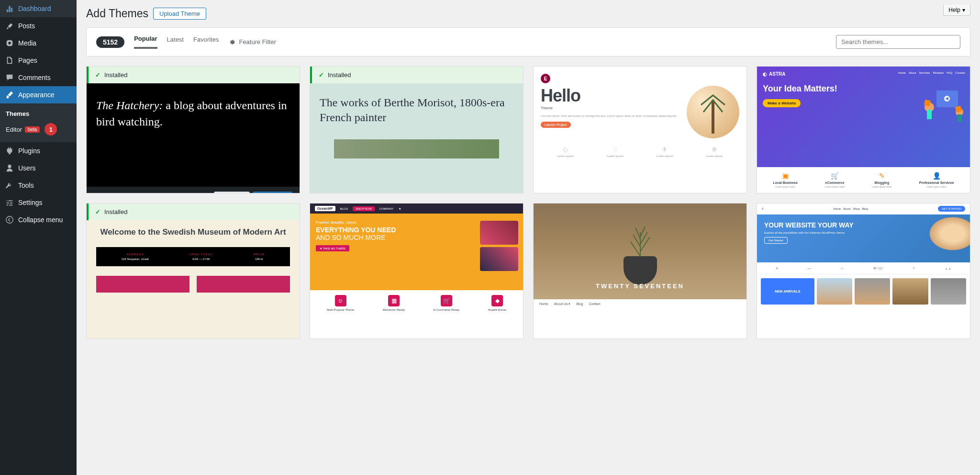  I want to click on help-button: Help ▾, so click(957, 11).